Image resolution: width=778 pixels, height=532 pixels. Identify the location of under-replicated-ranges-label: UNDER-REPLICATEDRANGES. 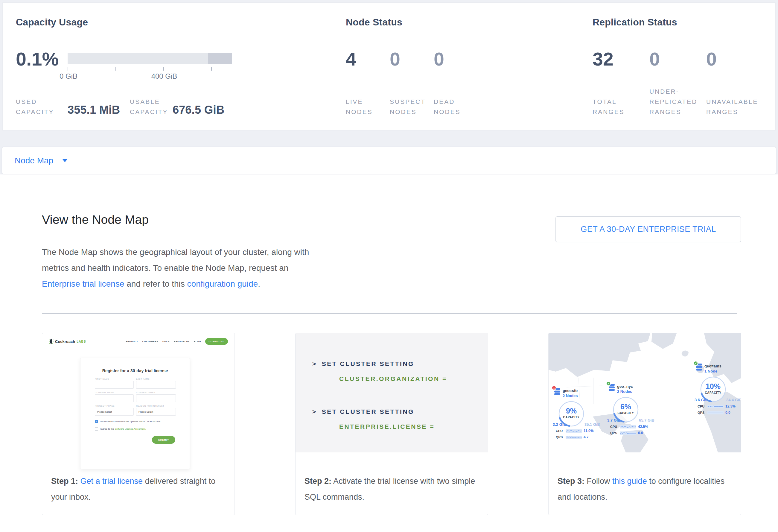
(674, 102).